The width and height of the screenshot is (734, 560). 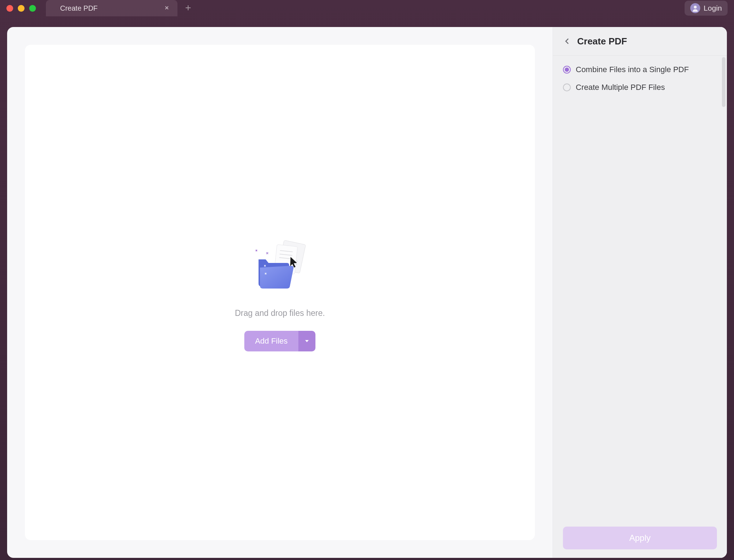 I want to click on window-maximize-button, so click(x=33, y=9).